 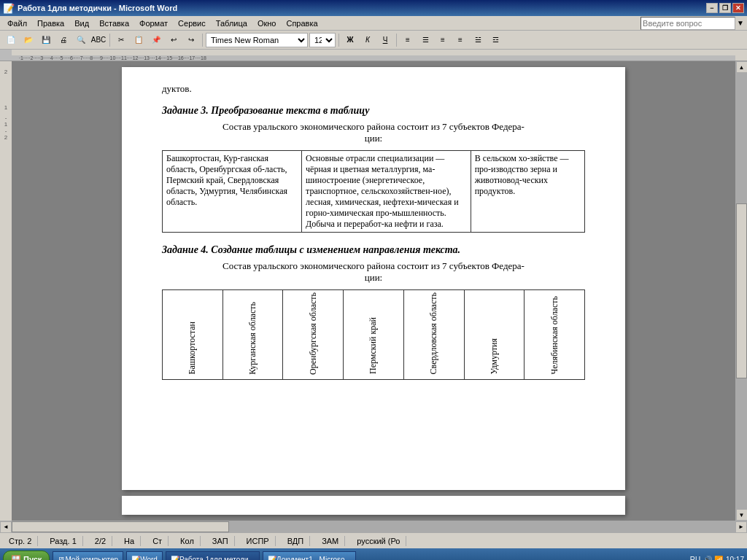 I want to click on task3-intro: Состав уральского экономического района …, so click(x=374, y=133).